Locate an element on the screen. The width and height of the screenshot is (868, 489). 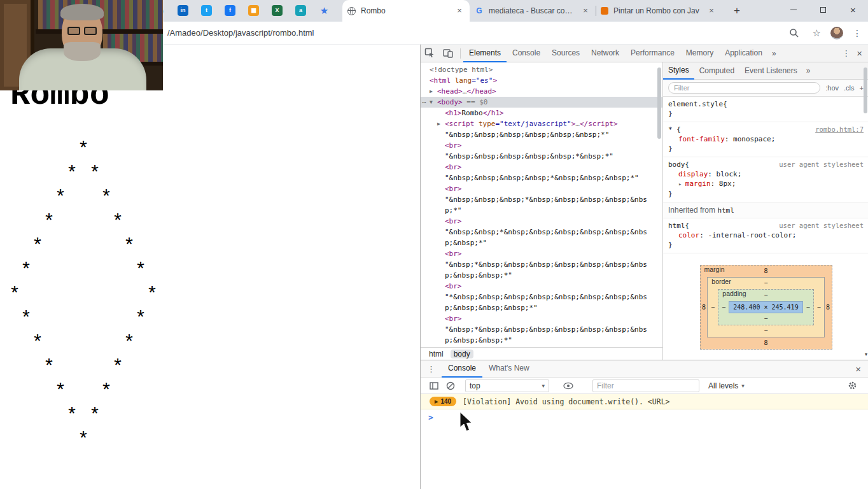
devtools-tab-memory: Memory is located at coordinates (700, 53).